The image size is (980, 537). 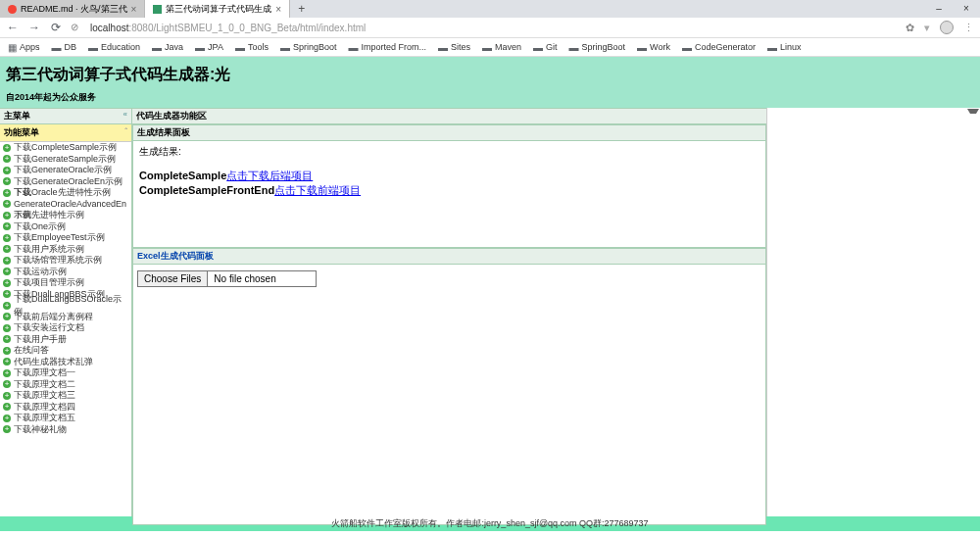 I want to click on bookmark-folder: ▬Imported From..., so click(x=387, y=47).